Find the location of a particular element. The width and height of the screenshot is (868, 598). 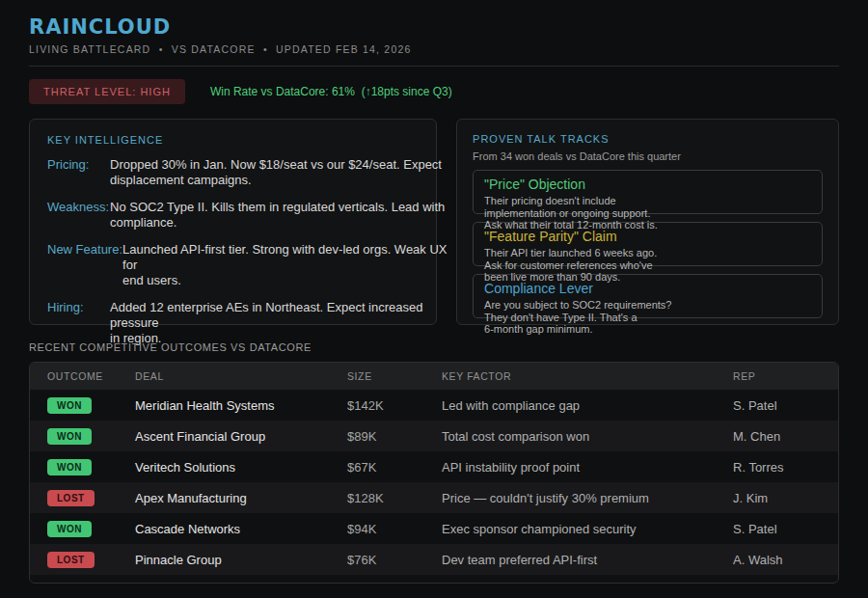

rep-name: A. Walsh is located at coordinates (785, 559).